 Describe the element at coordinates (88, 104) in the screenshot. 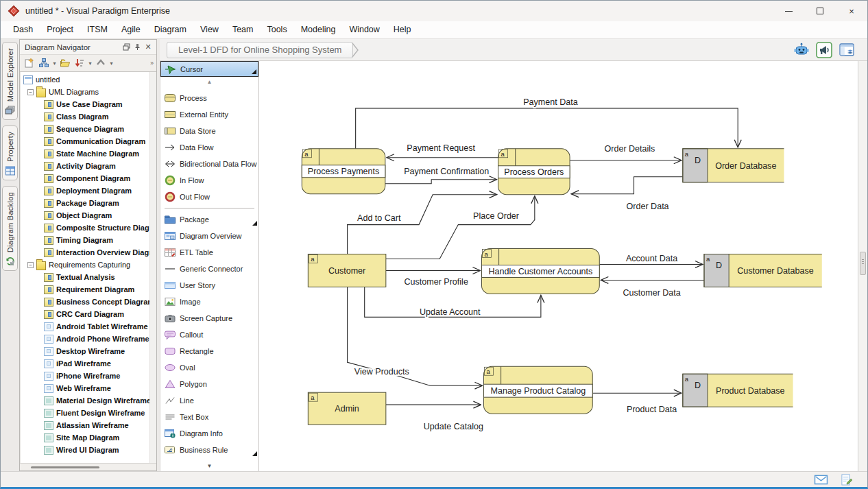

I see `tree-item-use-case-diagram: Use Case Diagram` at that location.